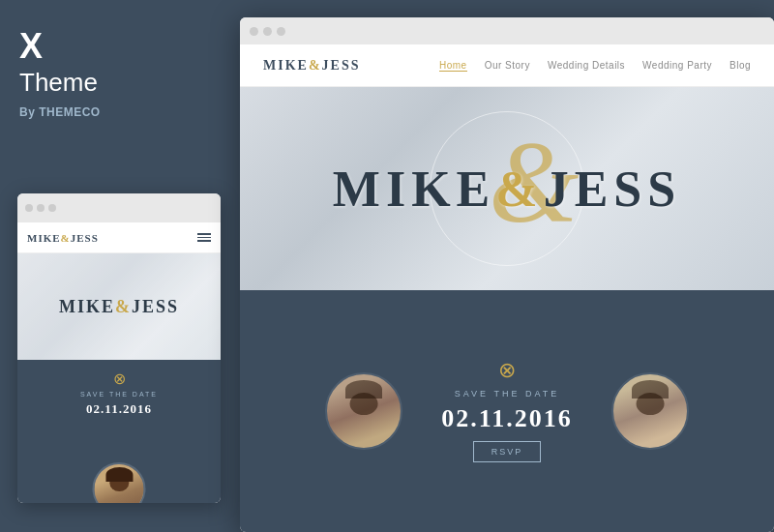  Describe the element at coordinates (119, 409) in the screenshot. I see `mobile-date: 02.11.2016` at that location.